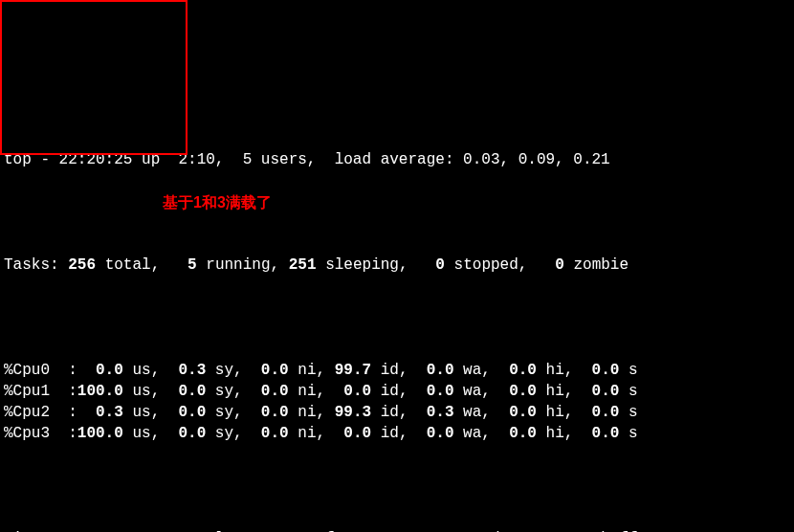  I want to click on mem-line: KiB Mem : 1863104 total, 106092 free, 99…, so click(397, 530).